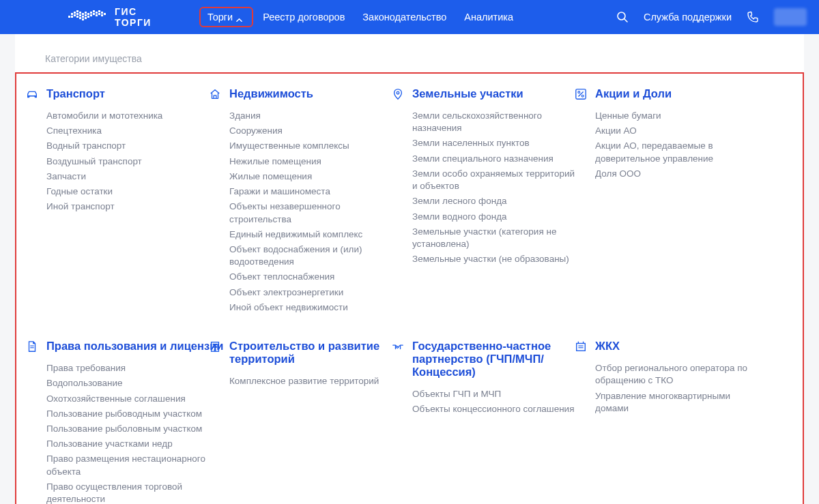  Describe the element at coordinates (622, 17) in the screenshot. I see `search-button` at that location.